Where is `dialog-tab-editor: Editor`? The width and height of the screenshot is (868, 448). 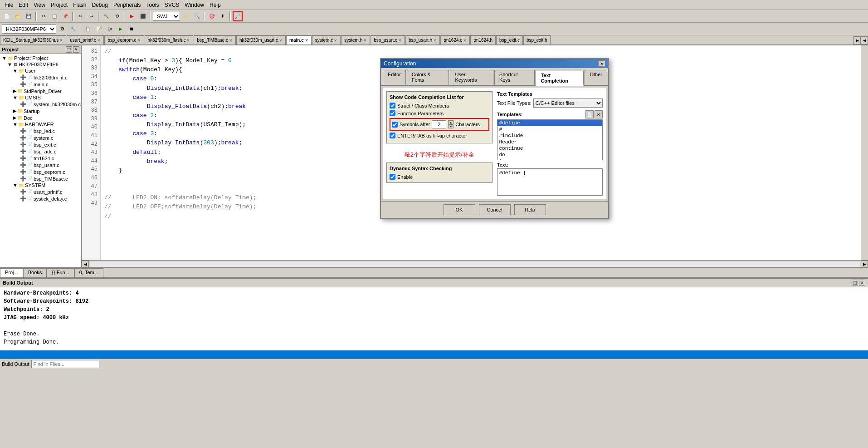
dialog-tab-editor: Editor is located at coordinates (395, 77).